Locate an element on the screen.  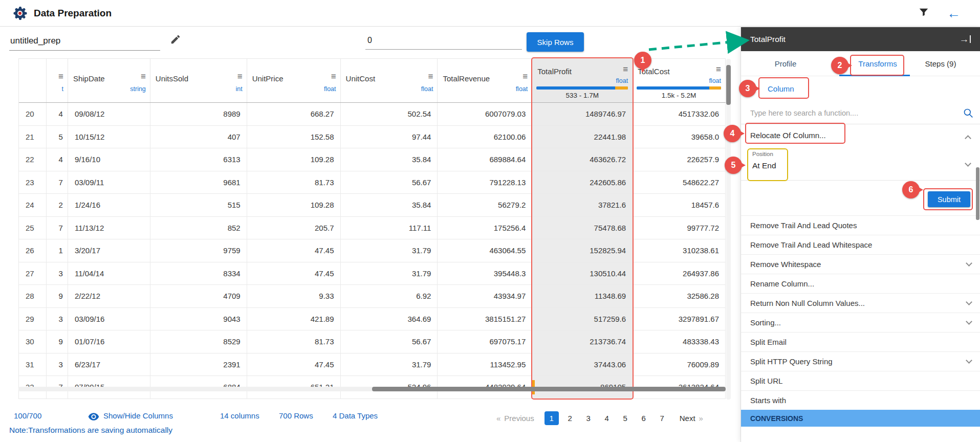
cell-date: 1/24/16 is located at coordinates (110, 205).